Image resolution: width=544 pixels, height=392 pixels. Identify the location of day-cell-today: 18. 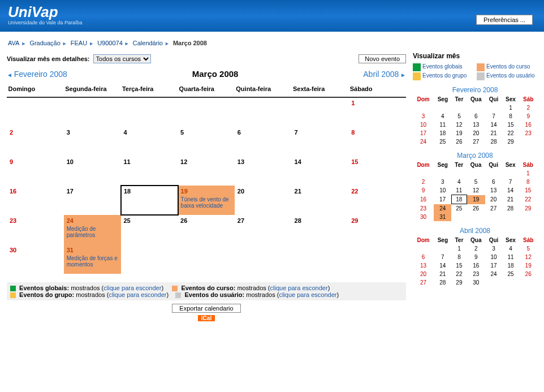
(149, 200).